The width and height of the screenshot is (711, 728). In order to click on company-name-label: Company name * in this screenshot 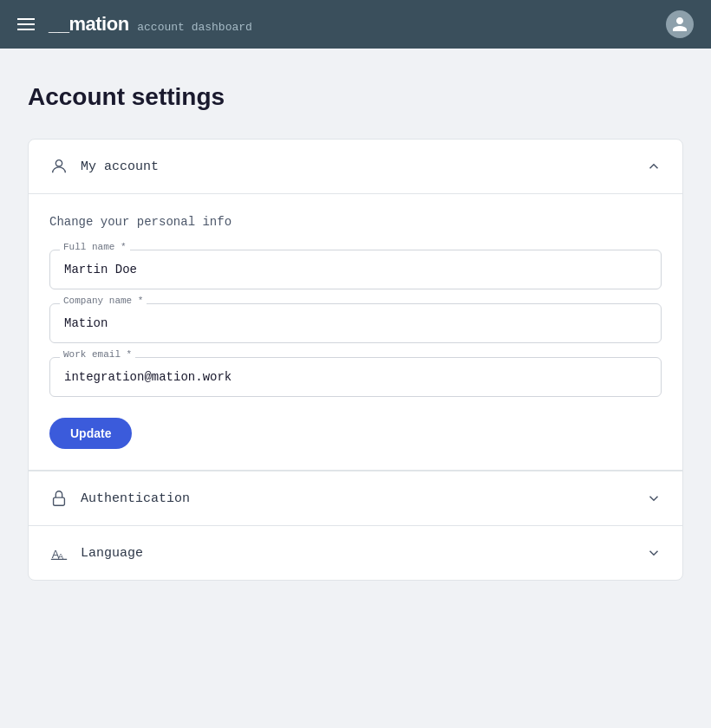, I will do `click(103, 301)`.